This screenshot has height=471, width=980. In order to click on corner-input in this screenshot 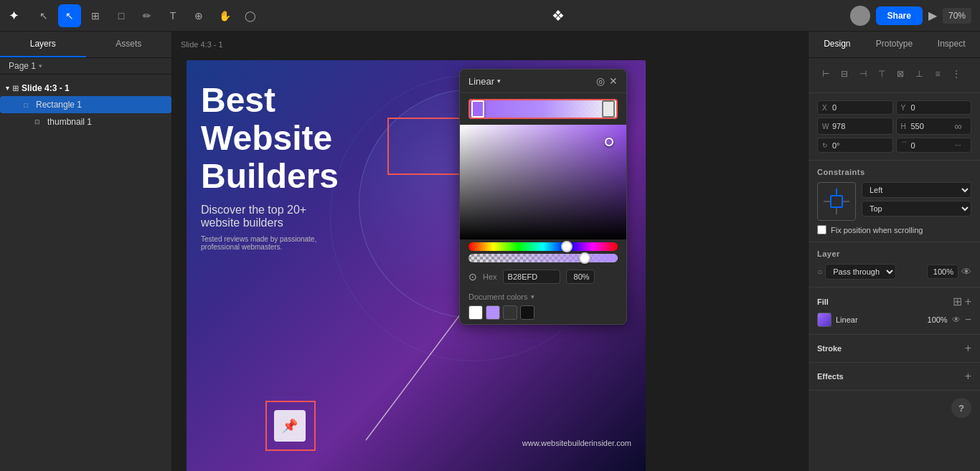, I will do `click(929, 146)`.